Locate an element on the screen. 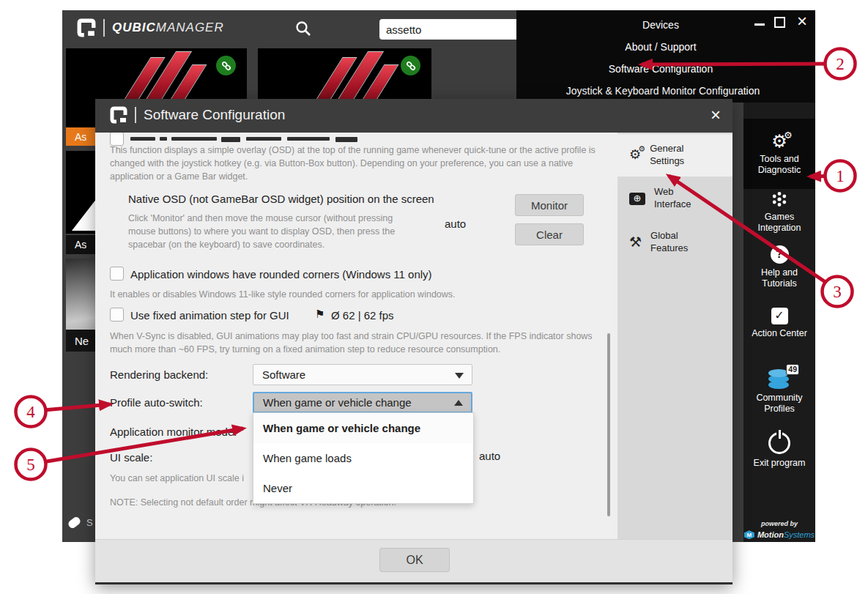  sidebar-item-action-center: ✓ Action Center is located at coordinates (779, 323).